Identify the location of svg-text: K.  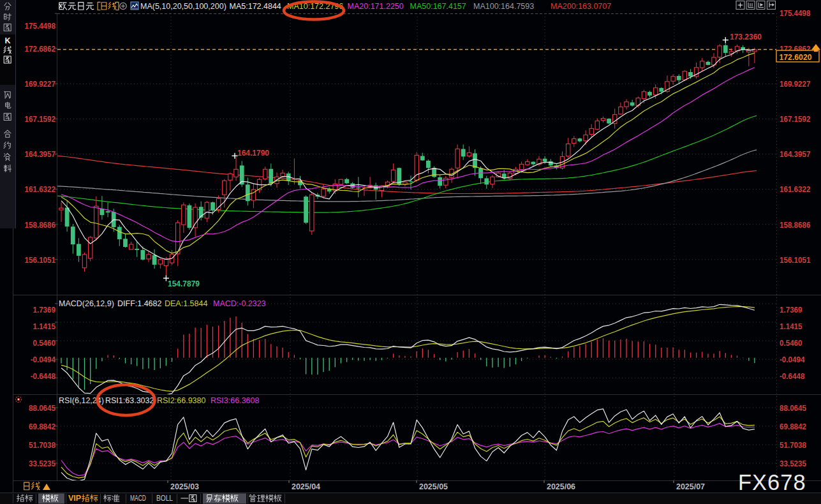
(8, 41).